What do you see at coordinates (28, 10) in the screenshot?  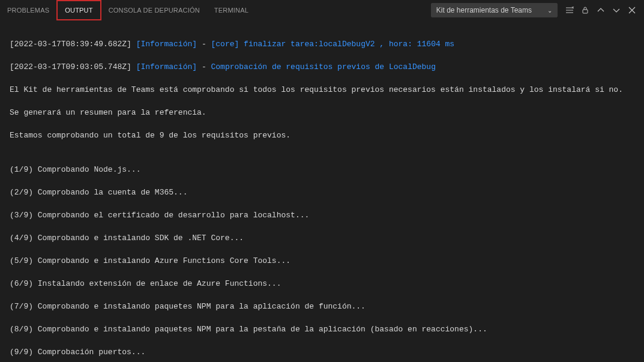 I see `tab-problems: PROBLEMAS` at bounding box center [28, 10].